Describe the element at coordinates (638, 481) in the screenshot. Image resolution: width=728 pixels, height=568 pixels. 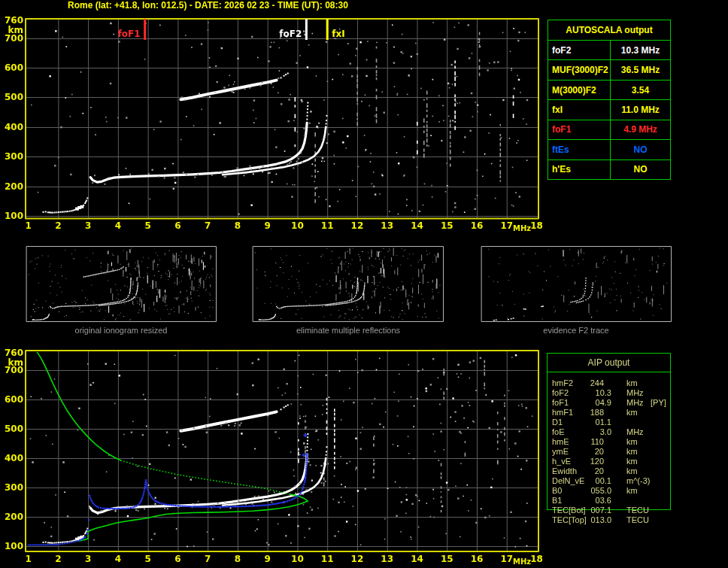
I see `parameter-unit: m^(-3)` at that location.